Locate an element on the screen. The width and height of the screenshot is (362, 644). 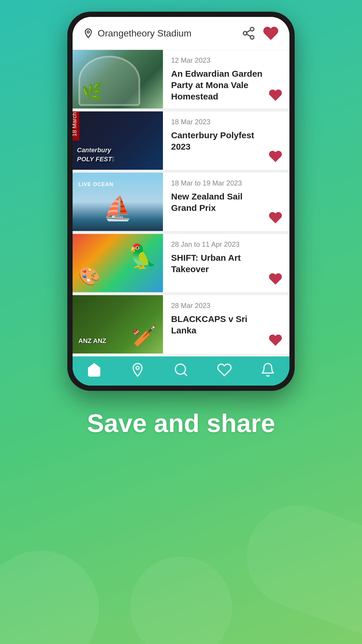
event-title: An Edwardian Garden Party at Mona Vale H… is located at coordinates (226, 85).